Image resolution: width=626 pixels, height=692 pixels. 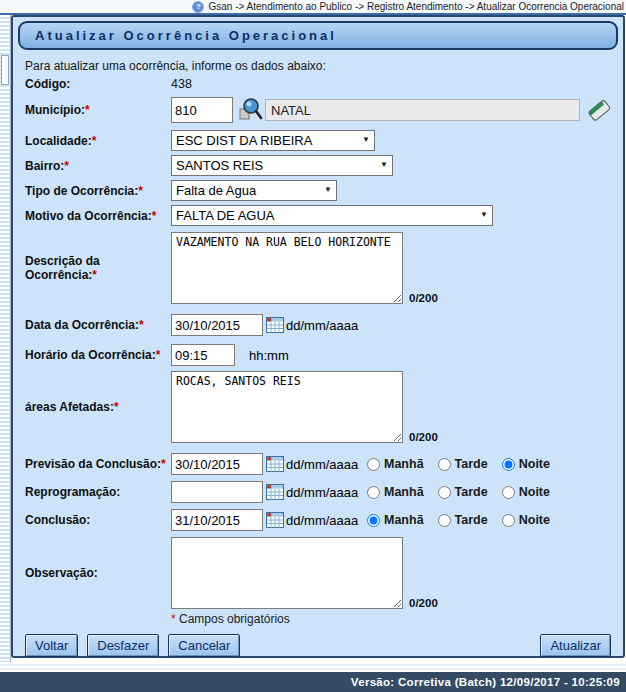 What do you see at coordinates (313, 8) in the screenshot?
I see `breadcrumb-bar: ? Gsan -> Atendimento ao Publico -> Regi…` at bounding box center [313, 8].